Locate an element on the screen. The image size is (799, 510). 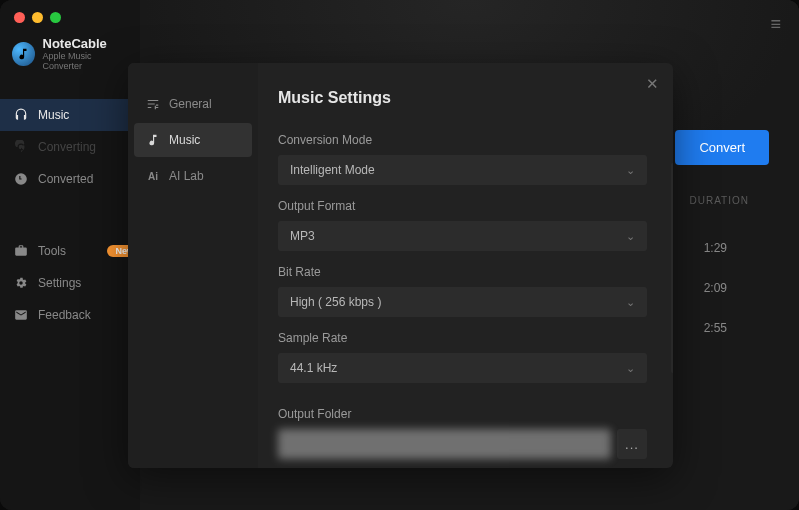
brand: NoteCable Apple Music Converter is located at coordinates (70, 60).